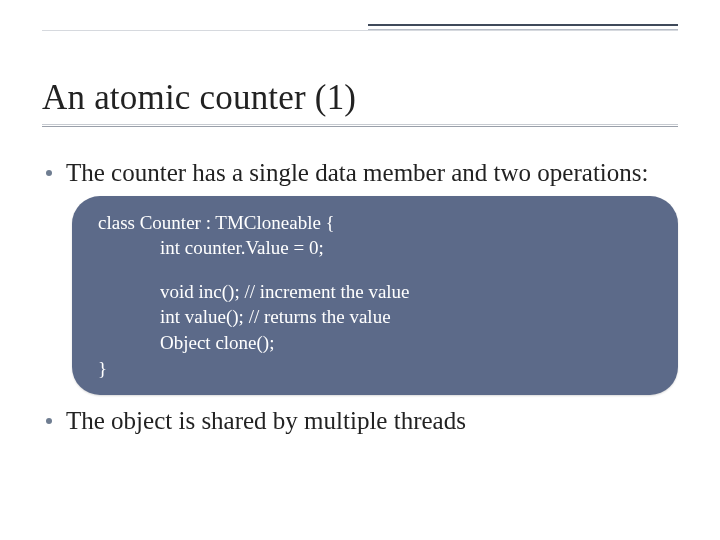 This screenshot has width=720, height=540. What do you see at coordinates (372, 174) in the screenshot?
I see `bullet-text: The counter has a single data member and…` at bounding box center [372, 174].